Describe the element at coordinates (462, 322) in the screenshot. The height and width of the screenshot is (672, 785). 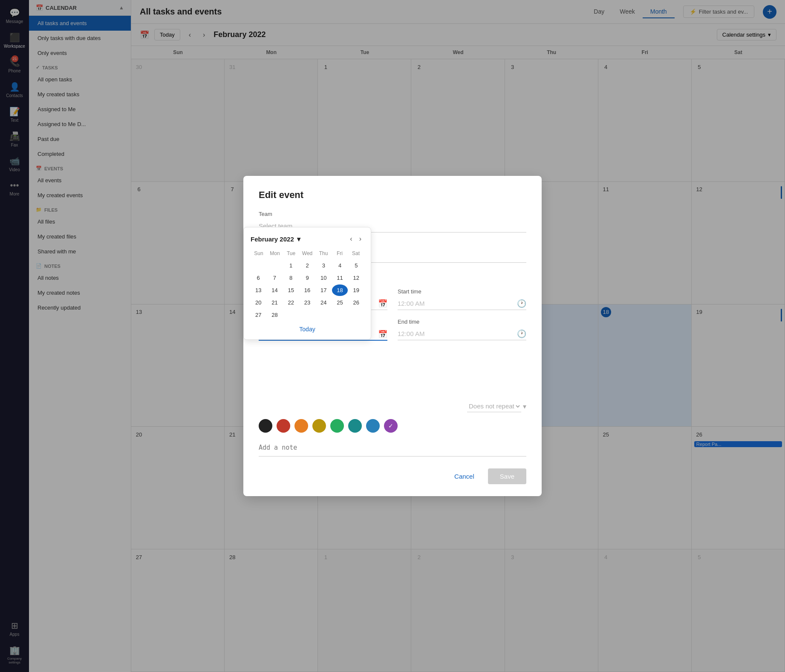
I see `end-time-label: End time` at that location.